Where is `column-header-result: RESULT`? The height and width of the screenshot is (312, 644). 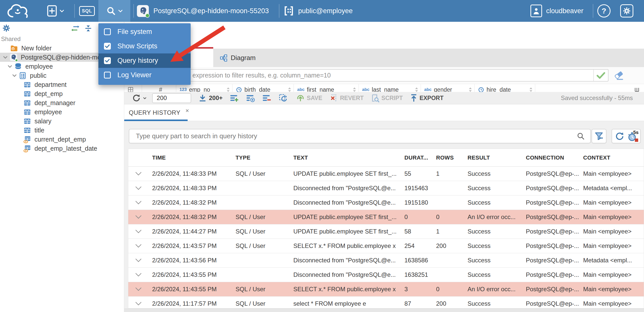 column-header-result: RESULT is located at coordinates (497, 158).